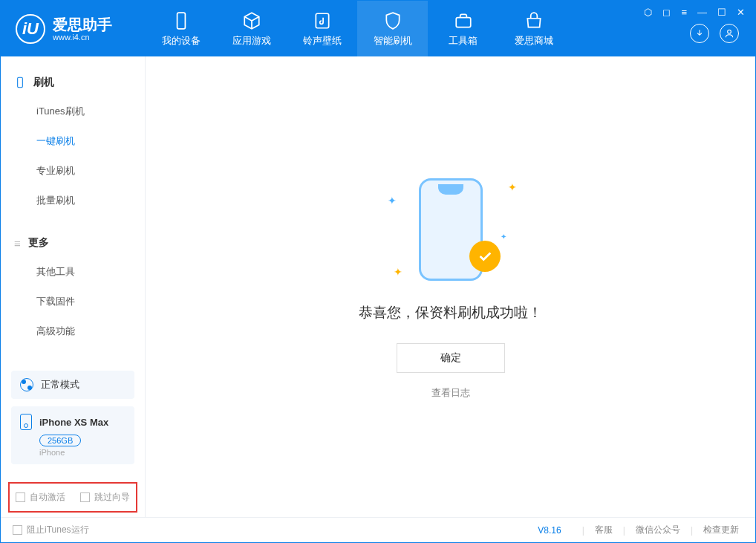 The height and width of the screenshot is (543, 756). What do you see at coordinates (322, 41) in the screenshot?
I see `nav-label: 铃声壁纸` at bounding box center [322, 41].